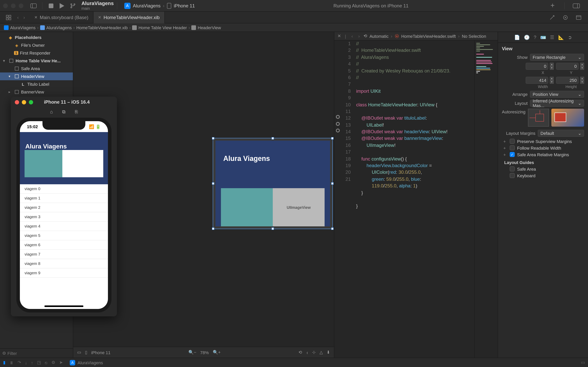 The image size is (588, 367). I want to click on jumpbar-selection: No Selection, so click(474, 36).